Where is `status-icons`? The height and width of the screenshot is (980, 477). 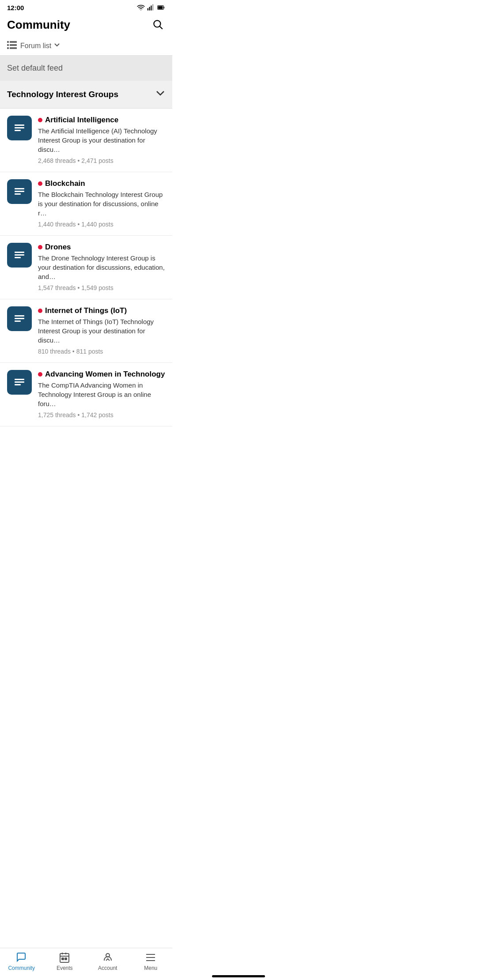
status-icons is located at coordinates (151, 8).